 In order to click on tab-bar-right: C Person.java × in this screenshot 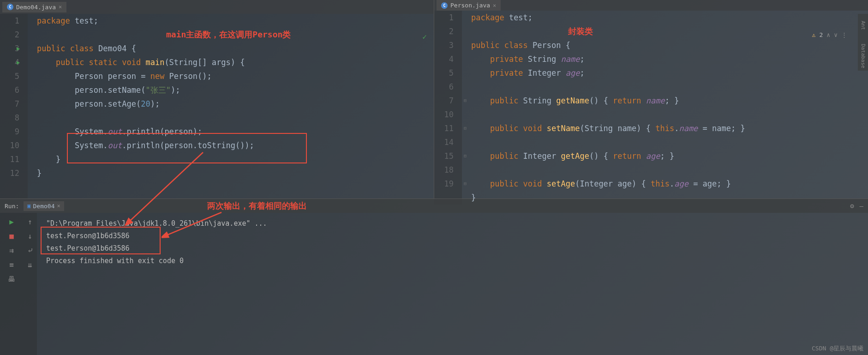, I will do `click(651, 6)`.